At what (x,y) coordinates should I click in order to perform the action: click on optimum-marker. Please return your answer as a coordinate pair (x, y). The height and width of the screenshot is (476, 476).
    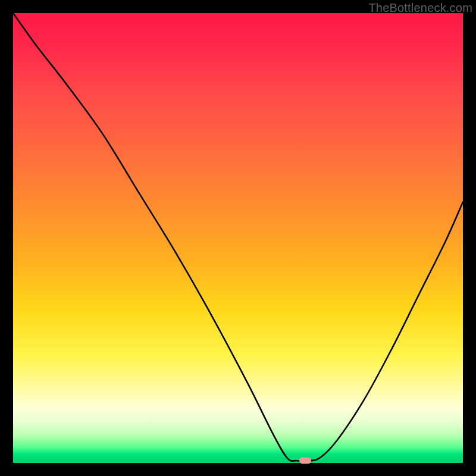
    Looking at the image, I should click on (305, 461).